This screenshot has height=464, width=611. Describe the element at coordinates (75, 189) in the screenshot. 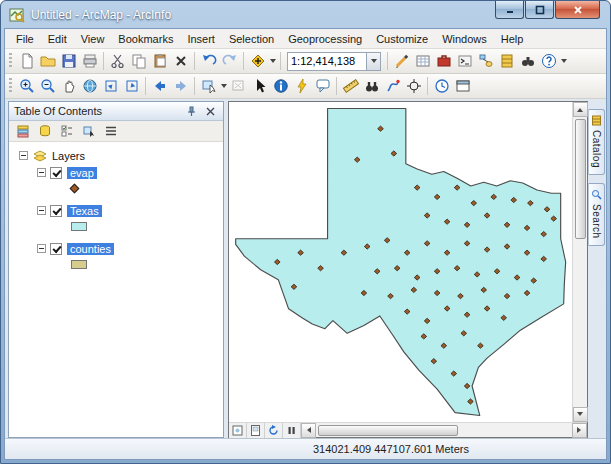

I see `point-symbol-evap` at that location.